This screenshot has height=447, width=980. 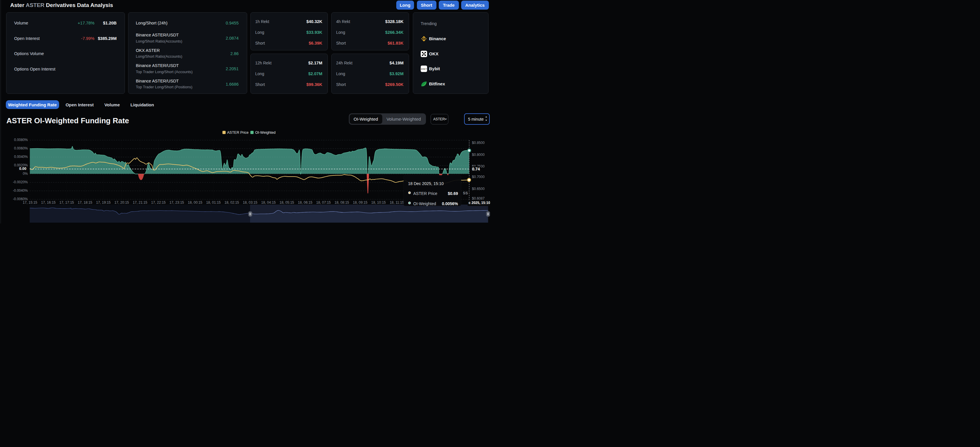 What do you see at coordinates (424, 69) in the screenshot?
I see `svg-text: BYB!T` at bounding box center [424, 69].